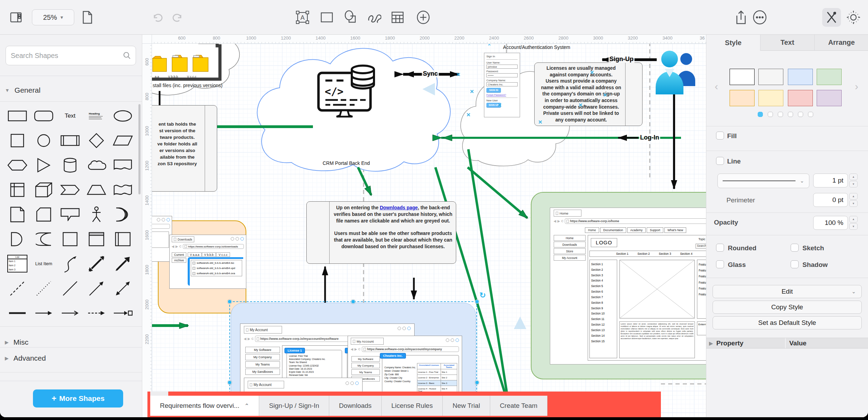 This screenshot has width=868, height=420. Describe the element at coordinates (96, 313) in the screenshot. I see `shape-dashed-arrow` at that location.